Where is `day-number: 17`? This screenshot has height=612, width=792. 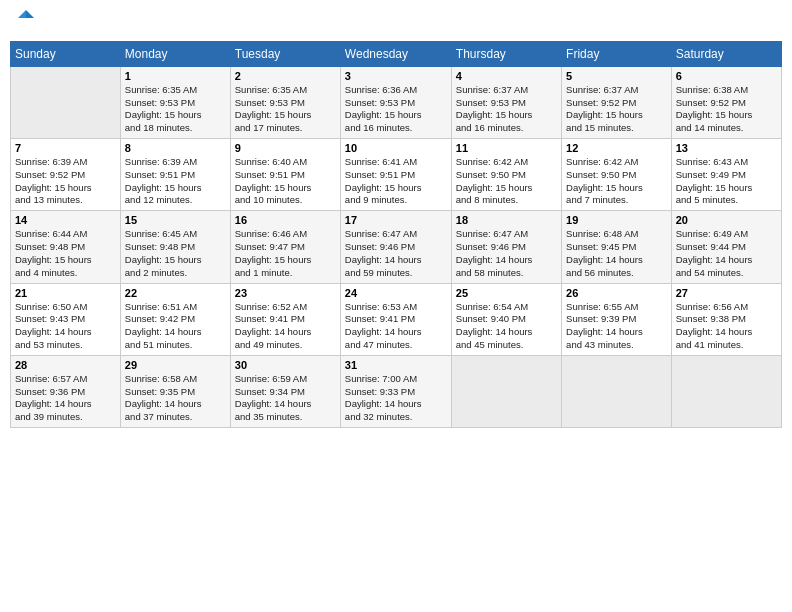 day-number: 17 is located at coordinates (396, 220).